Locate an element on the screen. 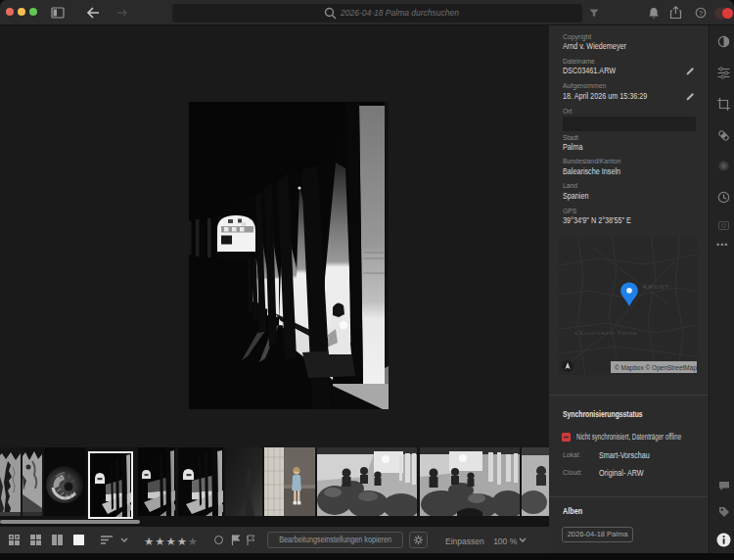  svg-text: AMUNT is located at coordinates (657, 287).